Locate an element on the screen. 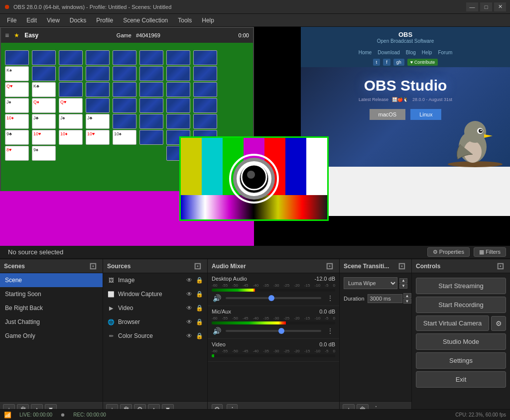 The width and height of the screenshot is (510, 420). window-controls: — □ ✕ is located at coordinates (486, 7).